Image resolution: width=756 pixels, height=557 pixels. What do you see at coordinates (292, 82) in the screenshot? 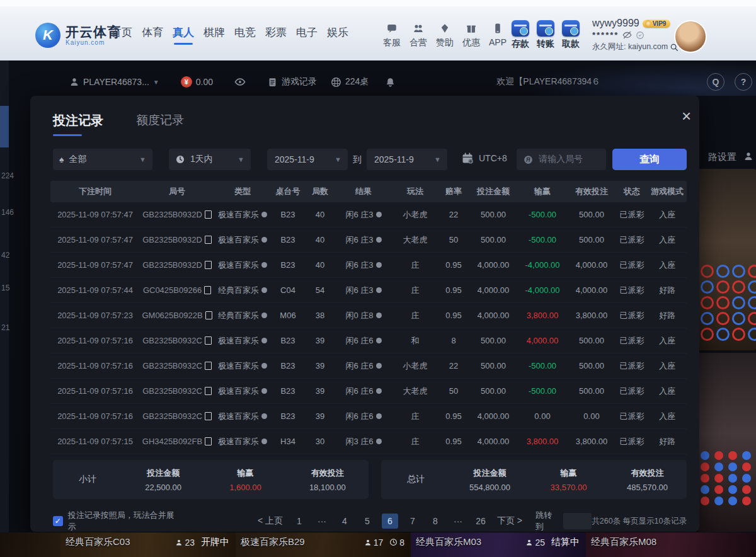
I see `game-record-link: 游戏记录` at bounding box center [292, 82].